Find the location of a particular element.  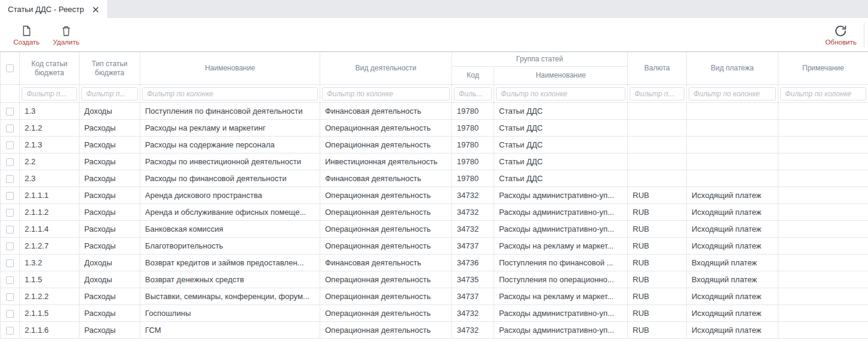

column-header-group-code: Код is located at coordinates (473, 76).